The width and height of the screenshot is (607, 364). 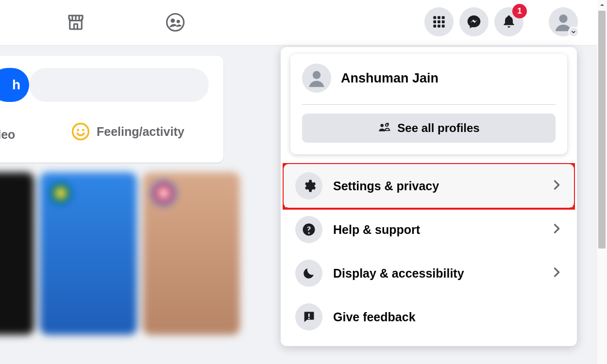 I want to click on scroll-up-icon, so click(x=602, y=5).